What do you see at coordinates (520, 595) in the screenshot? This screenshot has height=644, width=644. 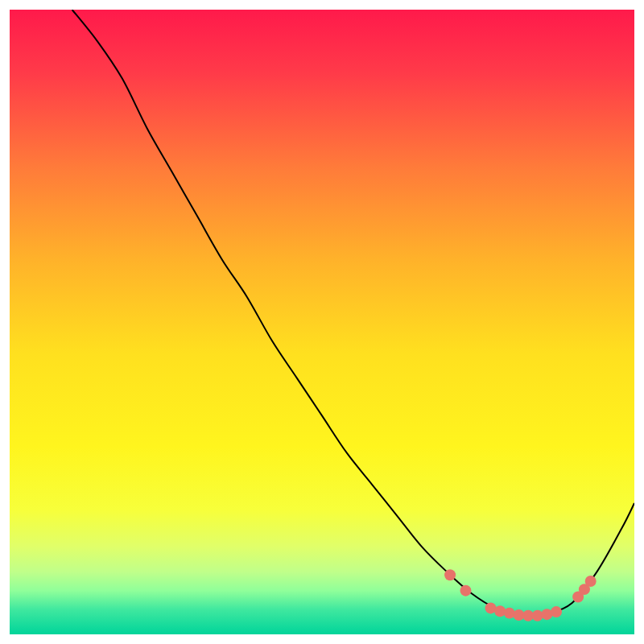 I see `highlight-markers` at bounding box center [520, 595].